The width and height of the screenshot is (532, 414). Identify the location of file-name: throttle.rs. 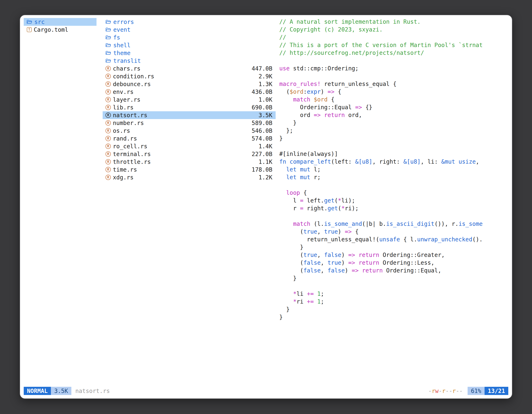
(132, 162).